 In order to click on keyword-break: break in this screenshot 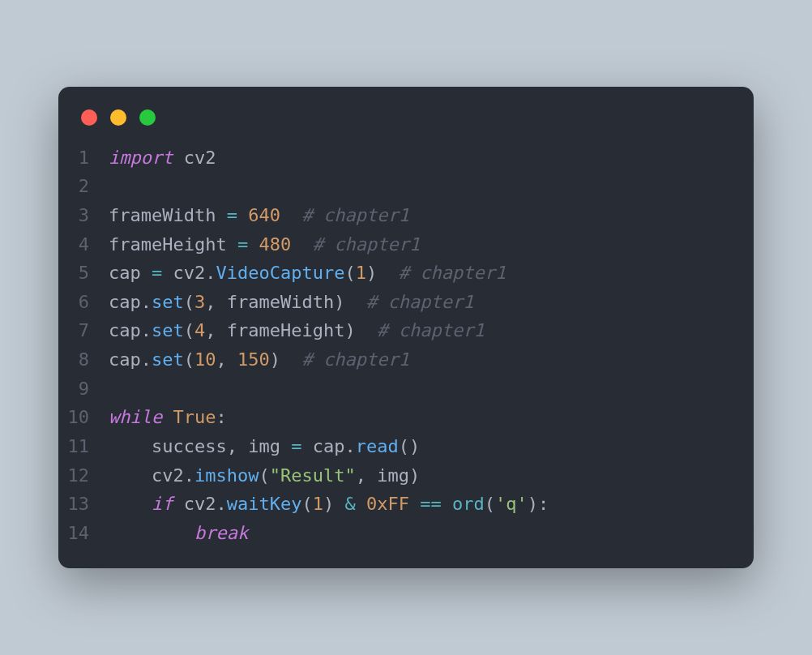, I will do `click(221, 533)`.